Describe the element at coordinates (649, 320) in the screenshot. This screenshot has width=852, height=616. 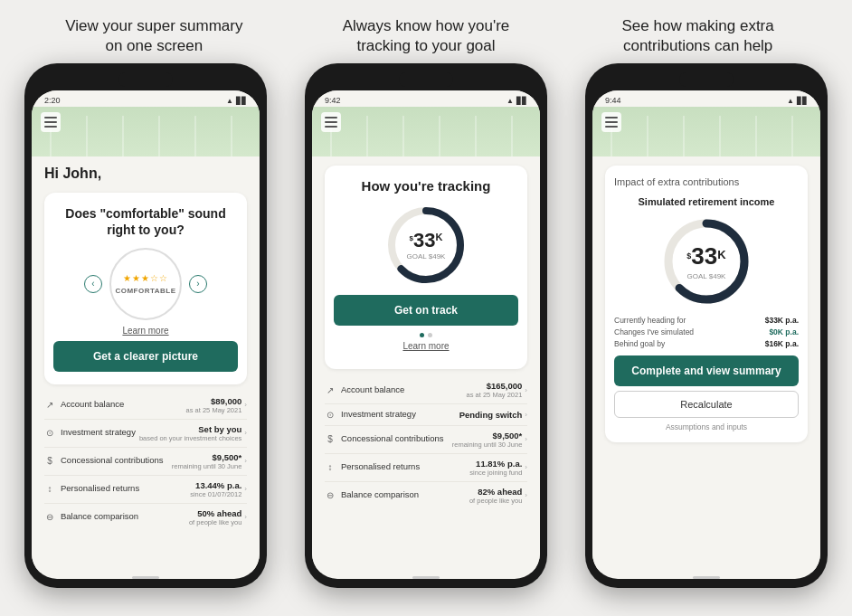
I see `comp-label-0: Currently heading for` at that location.